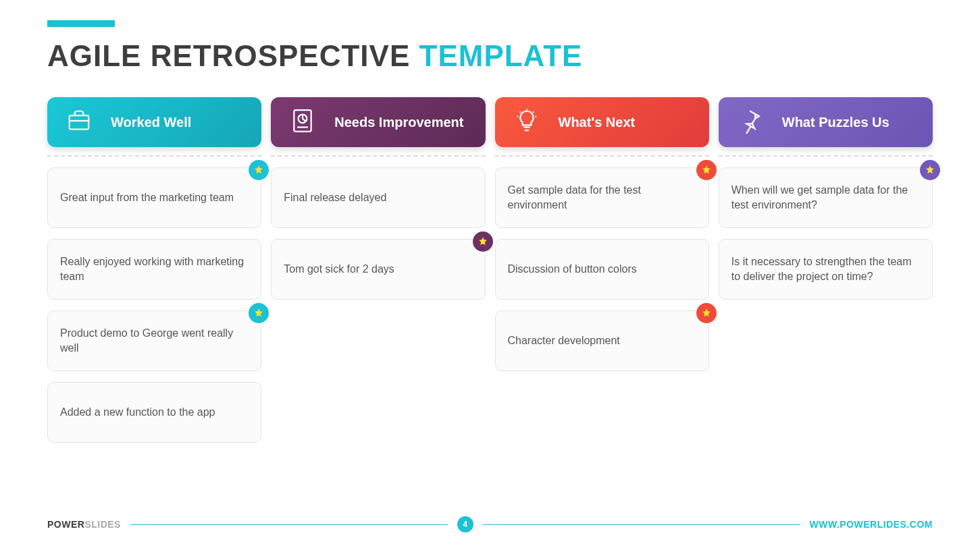 This screenshot has width=980, height=550. I want to click on page-number: 4, so click(465, 524).